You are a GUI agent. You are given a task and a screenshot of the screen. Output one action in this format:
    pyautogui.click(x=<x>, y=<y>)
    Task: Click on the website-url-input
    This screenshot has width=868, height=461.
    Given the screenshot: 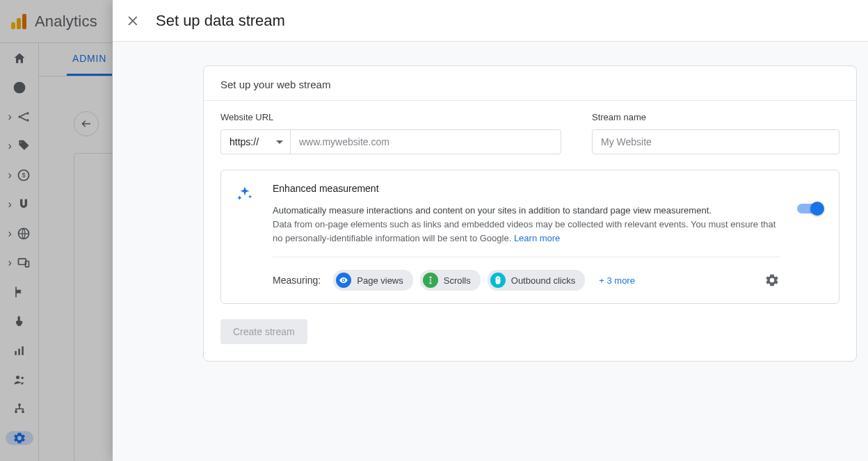 What is the action you would take?
    pyautogui.click(x=426, y=142)
    